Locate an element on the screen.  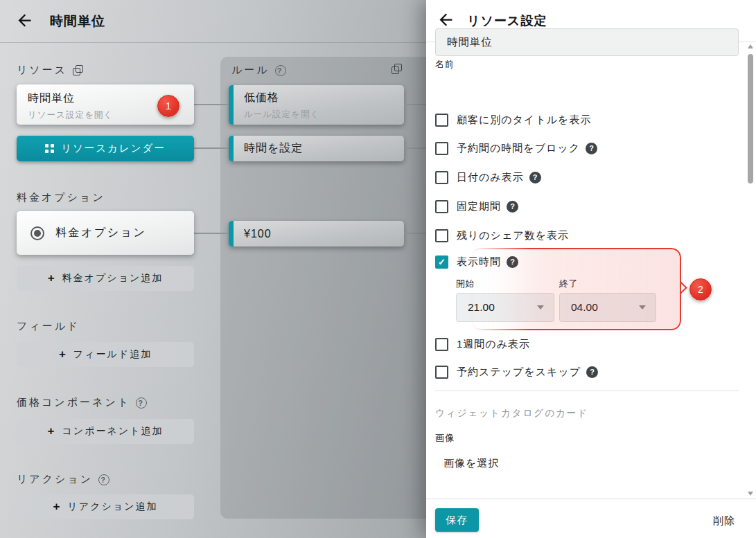
add-price-option-label: 料金オプション追加 is located at coordinates (113, 278).